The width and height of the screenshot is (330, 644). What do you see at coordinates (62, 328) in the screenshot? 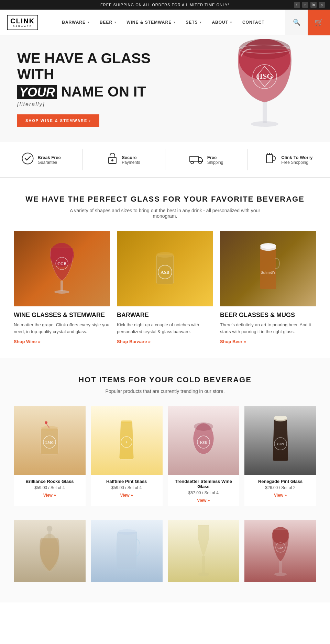
I see `wine-category-desc: No matter the grape, Clink offers every …` at bounding box center [62, 328].